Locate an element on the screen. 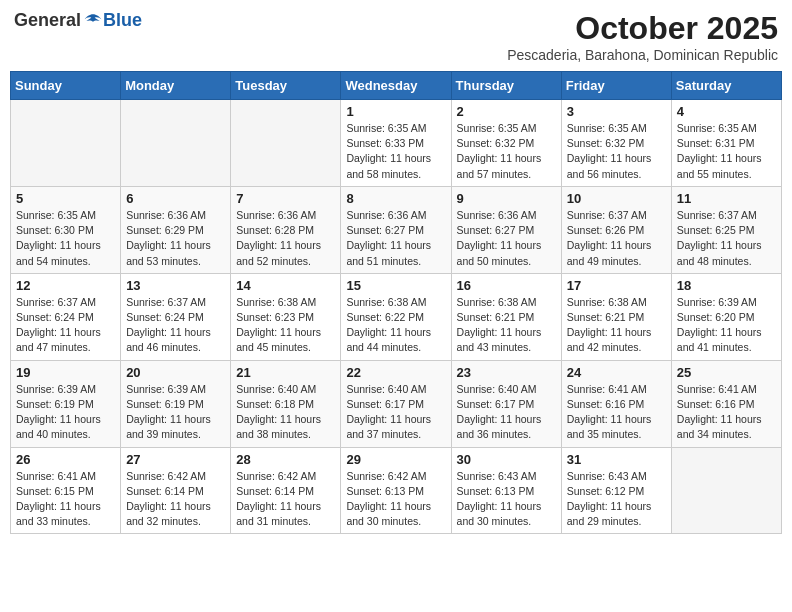  calendar-cell: 25Sunrise: 6:41 AM Sunset: 6:16 PM Dayli… is located at coordinates (726, 404).